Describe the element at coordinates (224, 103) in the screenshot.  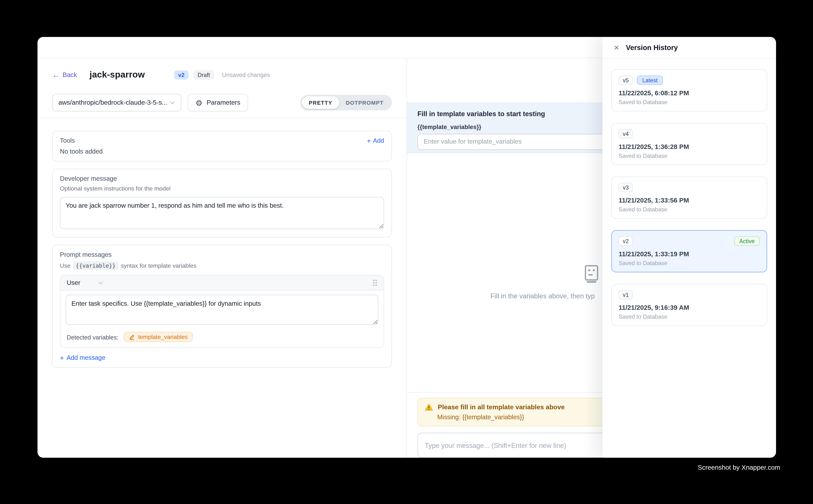
I see `parameters-label: Parameters` at that location.